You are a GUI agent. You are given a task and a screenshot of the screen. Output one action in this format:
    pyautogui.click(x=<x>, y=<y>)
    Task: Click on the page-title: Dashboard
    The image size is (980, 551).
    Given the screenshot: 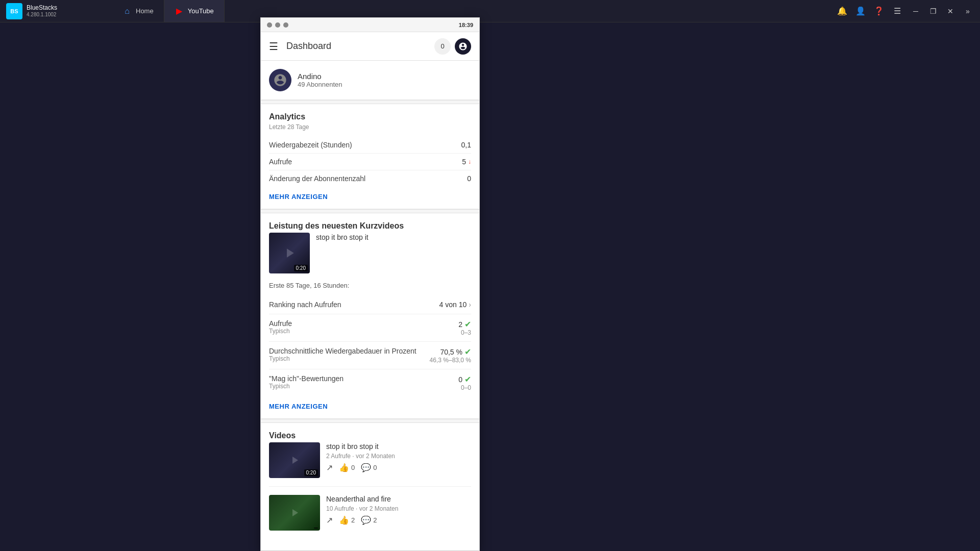 What is the action you would take?
    pyautogui.click(x=356, y=46)
    